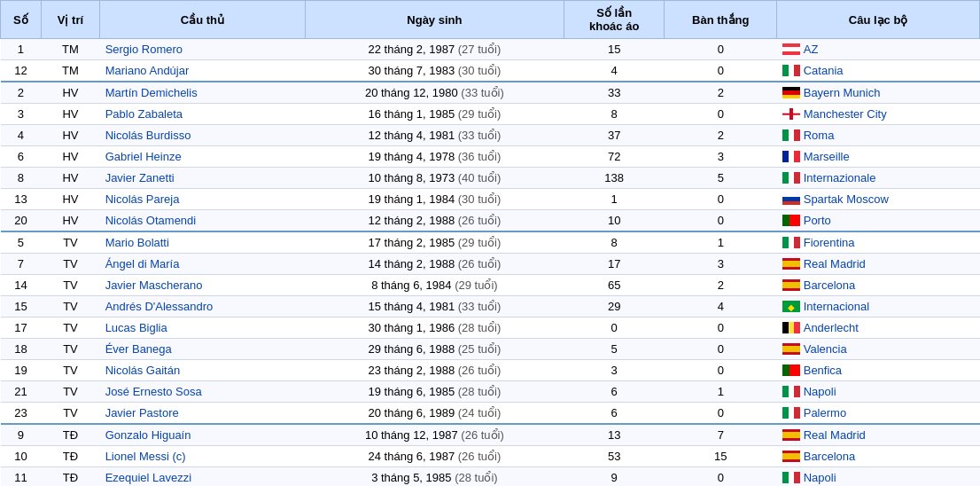 The height and width of the screenshot is (486, 980). I want to click on player-link: Sergio Romero, so click(144, 50).